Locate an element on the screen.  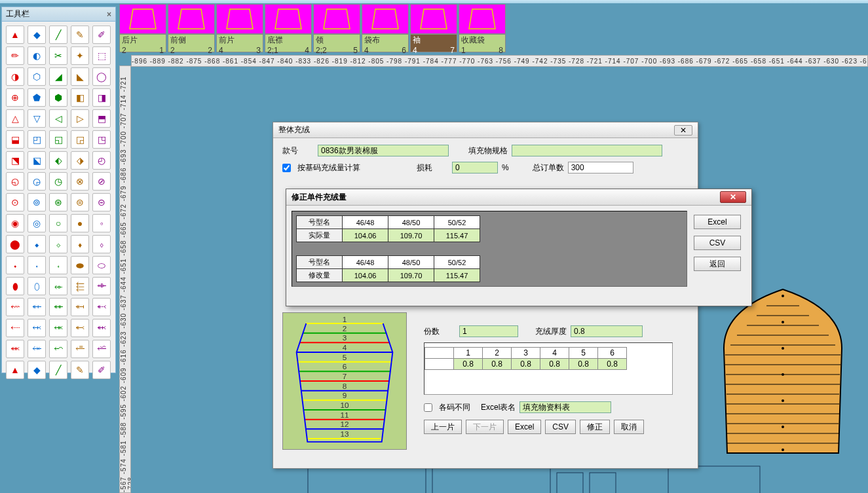
tool-67: ⬵ is located at coordinates (58, 307).